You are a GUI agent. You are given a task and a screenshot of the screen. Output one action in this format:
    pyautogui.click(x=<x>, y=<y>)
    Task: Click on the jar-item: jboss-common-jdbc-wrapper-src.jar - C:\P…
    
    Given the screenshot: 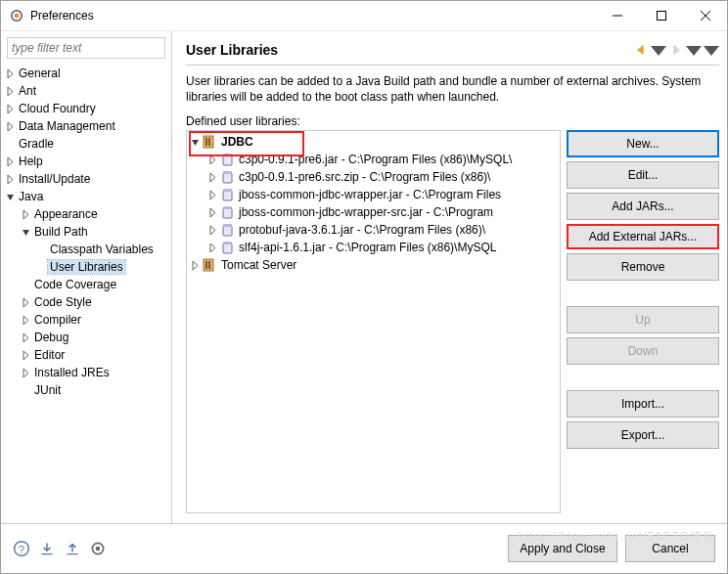 What is the action you would take?
    pyautogui.click(x=366, y=212)
    